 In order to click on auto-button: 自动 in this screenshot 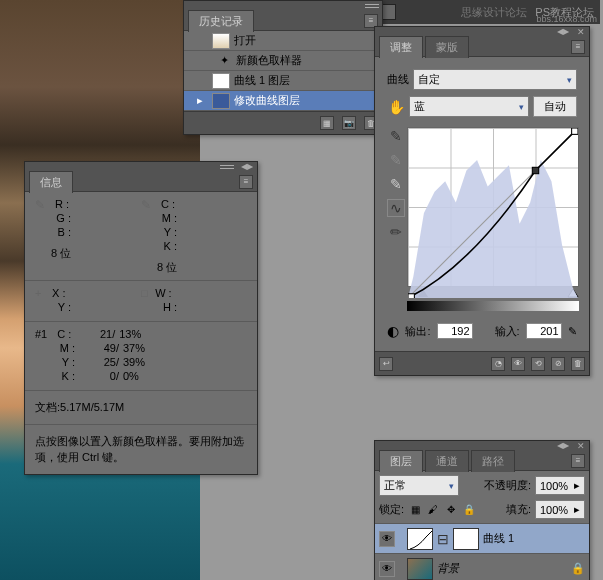, I will do `click(555, 106)`.